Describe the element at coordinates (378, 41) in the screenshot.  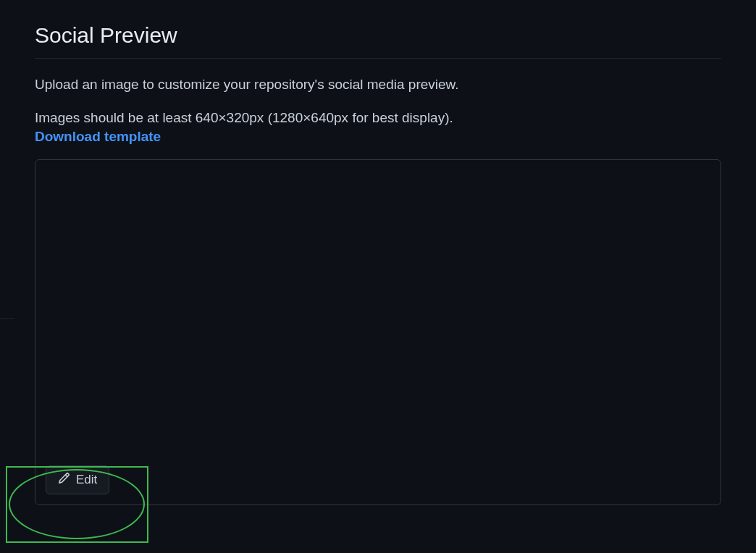
I see `section-heading: Social Preview` at that location.